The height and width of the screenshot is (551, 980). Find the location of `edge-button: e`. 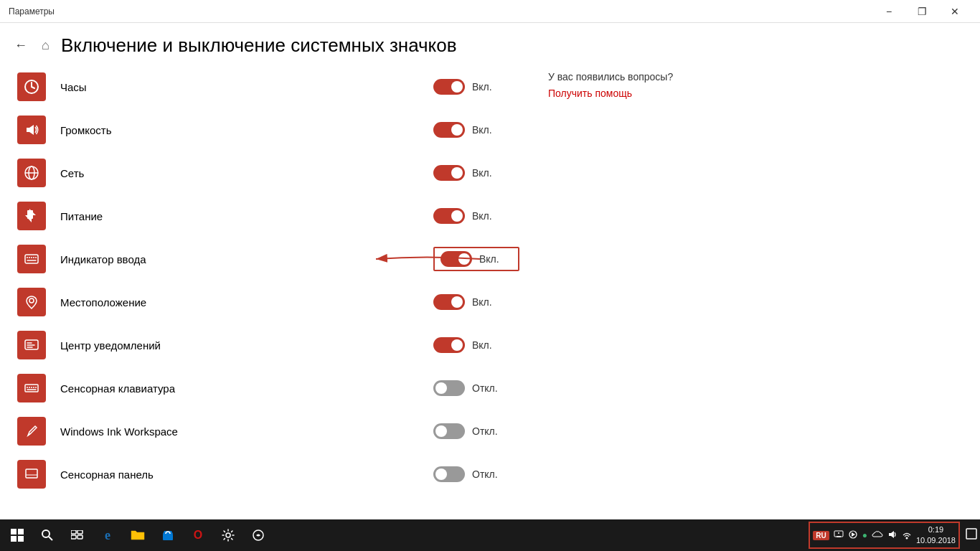

edge-button: e is located at coordinates (108, 535).